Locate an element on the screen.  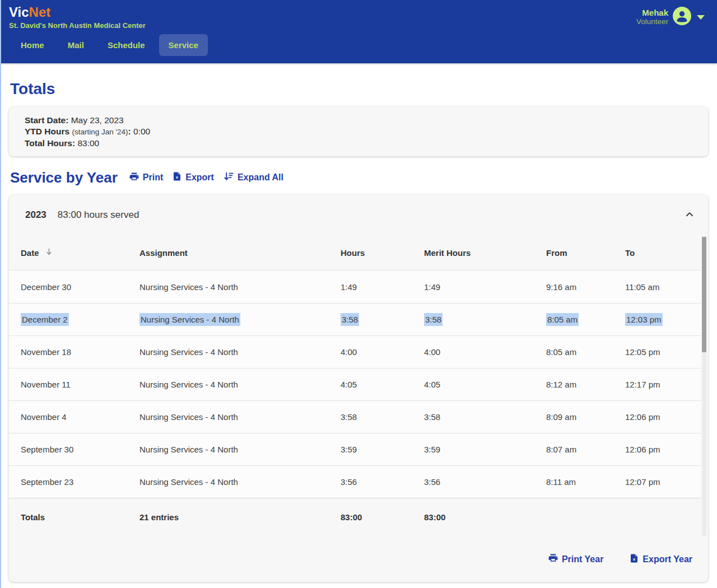
organization-name: St. David's North Austin Medical Center is located at coordinates (363, 26).